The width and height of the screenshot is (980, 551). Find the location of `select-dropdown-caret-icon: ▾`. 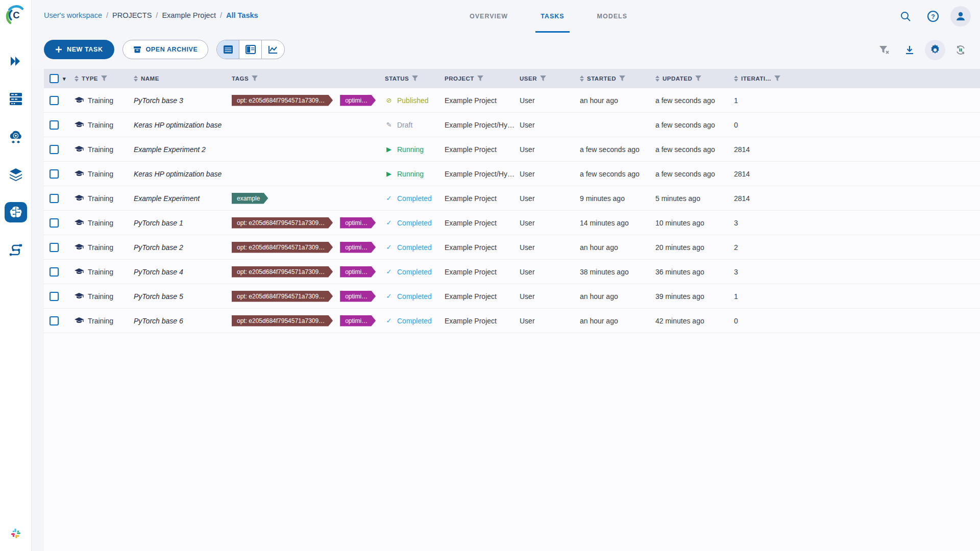

select-dropdown-caret-icon: ▾ is located at coordinates (64, 79).